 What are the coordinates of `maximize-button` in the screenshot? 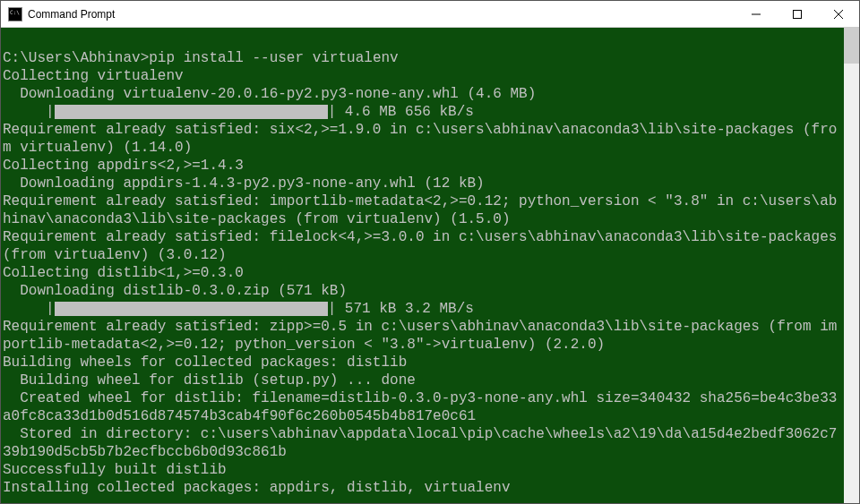 It's located at (797, 14).